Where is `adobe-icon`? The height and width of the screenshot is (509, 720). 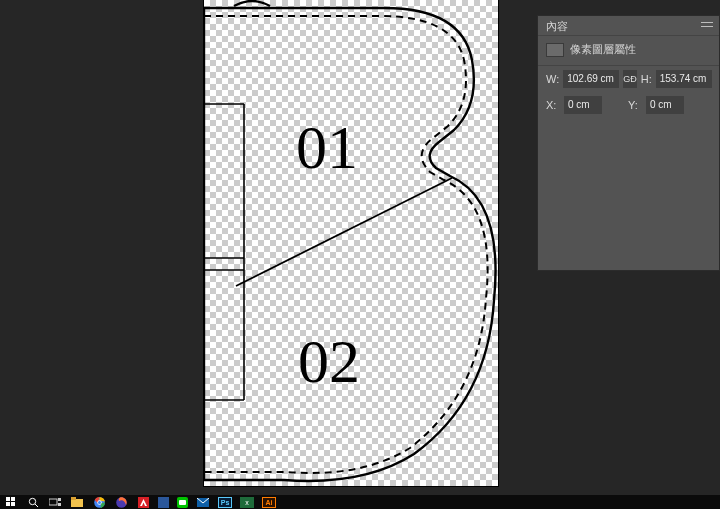
adobe-icon is located at coordinates (143, 502).